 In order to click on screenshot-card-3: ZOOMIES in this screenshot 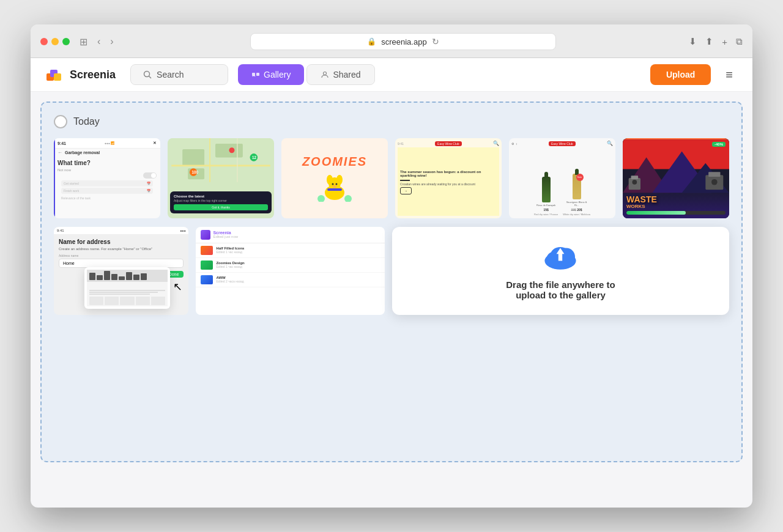, I will do `click(335, 179)`.